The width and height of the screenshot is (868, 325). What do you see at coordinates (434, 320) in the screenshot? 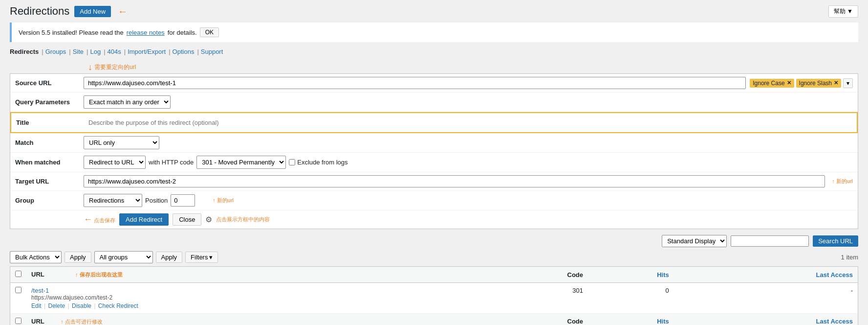
I see `table-footer-header-row: URL ↑ 点击可进行修改 Code Hits Last Access` at bounding box center [434, 320].